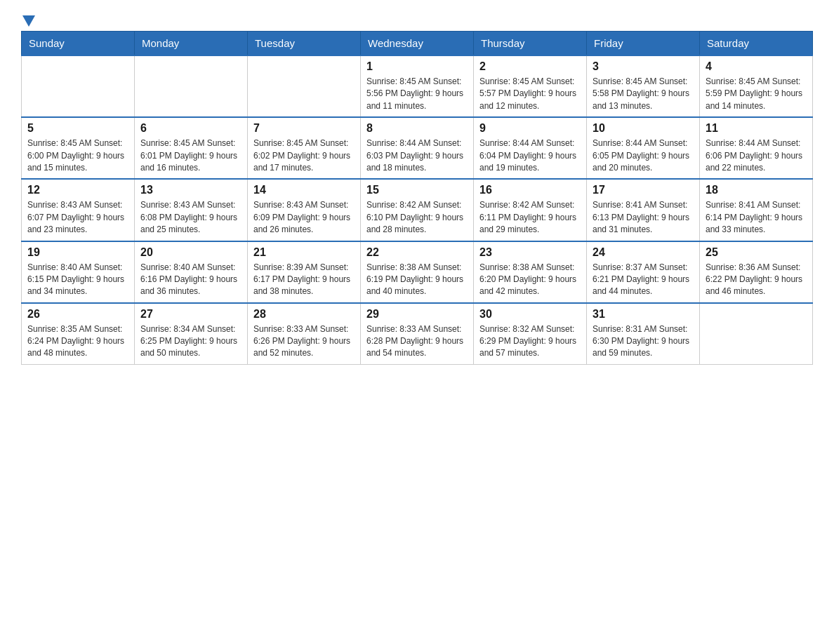 This screenshot has height=644, width=834. I want to click on day-info: Sunrise: 8:44 AM Sunset: 6:03 PM Dayligh…, so click(417, 156).